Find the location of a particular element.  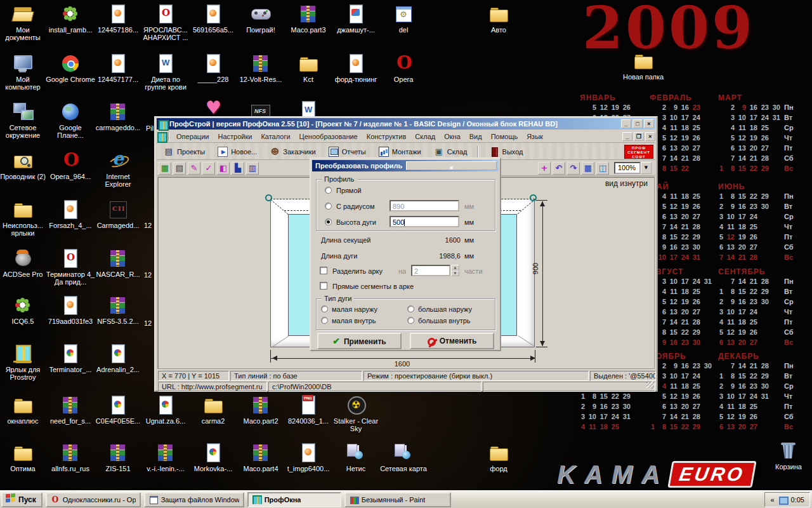

tray-chevron-icon: « is located at coordinates (772, 500).